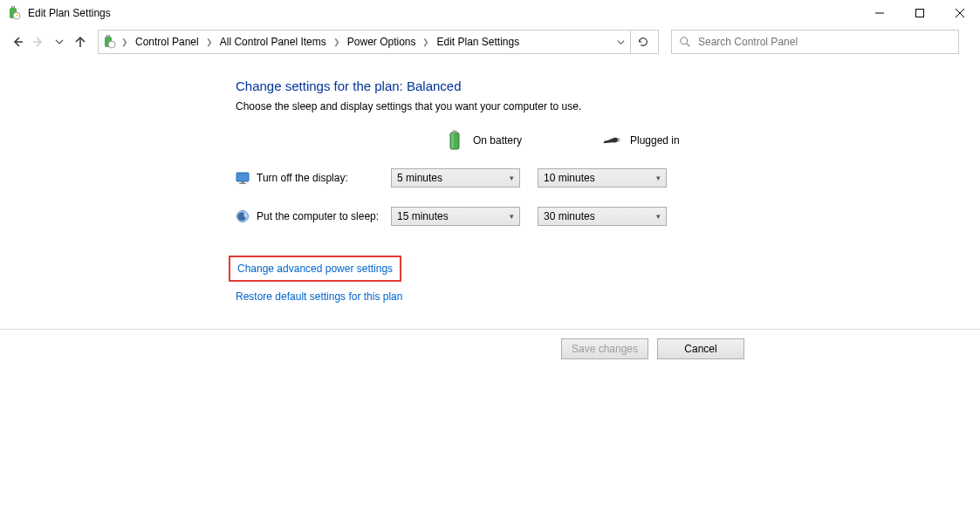 The width and height of the screenshot is (980, 505). Describe the element at coordinates (243, 178) in the screenshot. I see `display-icon` at that location.